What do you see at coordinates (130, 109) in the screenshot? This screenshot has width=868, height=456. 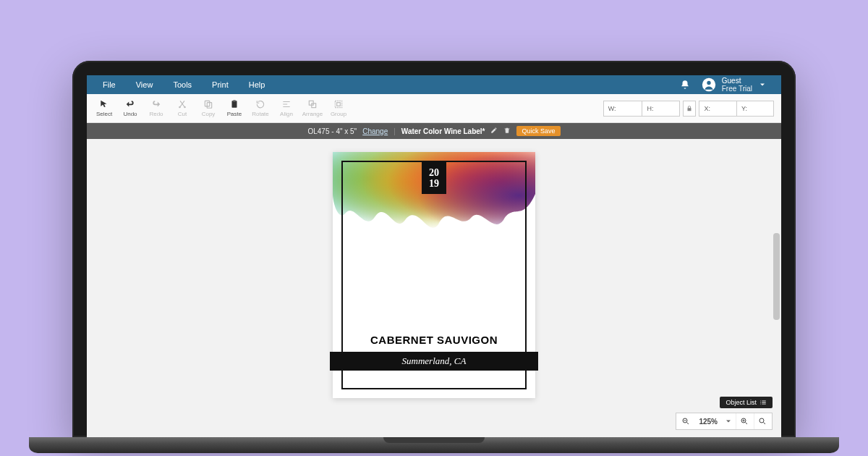 I see `undo-button: Undo` at bounding box center [130, 109].